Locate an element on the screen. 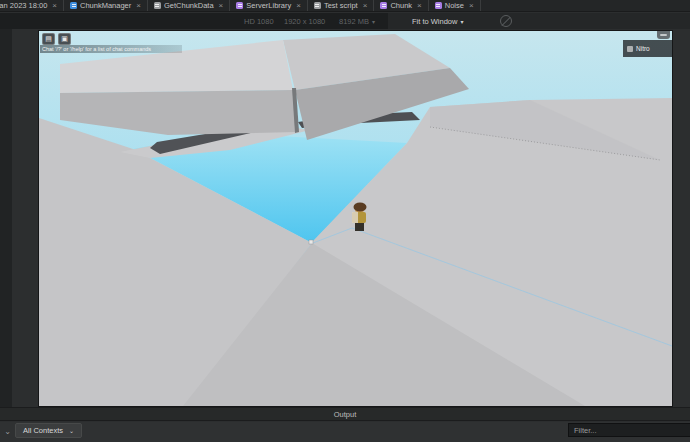 This screenshot has width=690, height=442. tab-label: GetChunkData is located at coordinates (189, 6).